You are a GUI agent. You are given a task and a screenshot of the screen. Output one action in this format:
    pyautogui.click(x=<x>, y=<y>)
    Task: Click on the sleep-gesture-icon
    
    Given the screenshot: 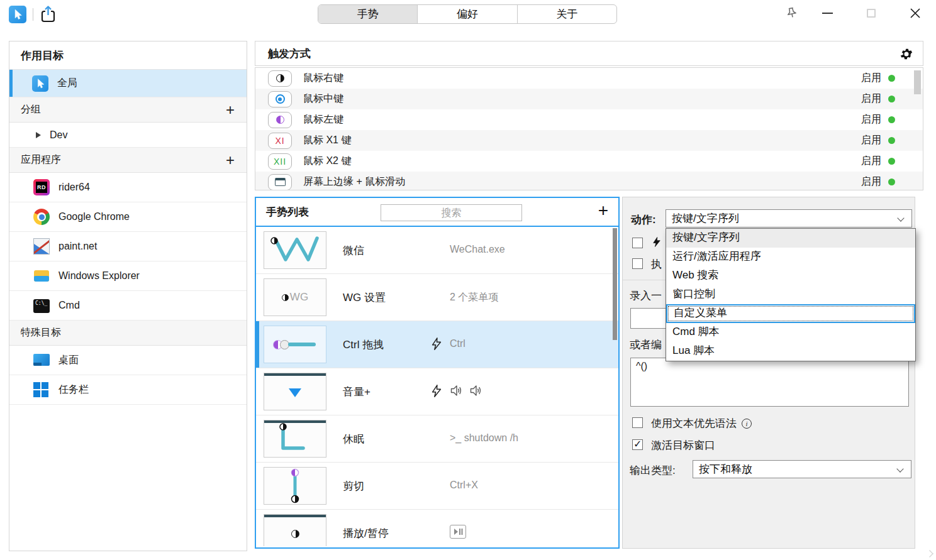 What is the action you would take?
    pyautogui.click(x=295, y=439)
    